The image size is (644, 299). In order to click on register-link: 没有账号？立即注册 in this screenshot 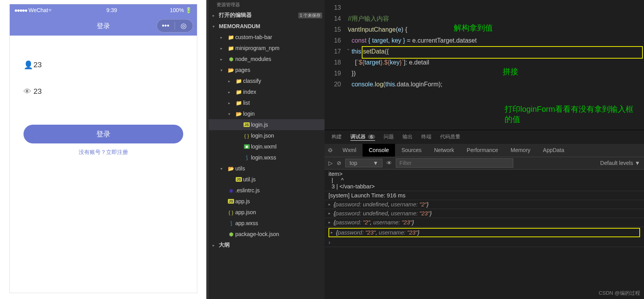, I will do `click(103, 152)`.